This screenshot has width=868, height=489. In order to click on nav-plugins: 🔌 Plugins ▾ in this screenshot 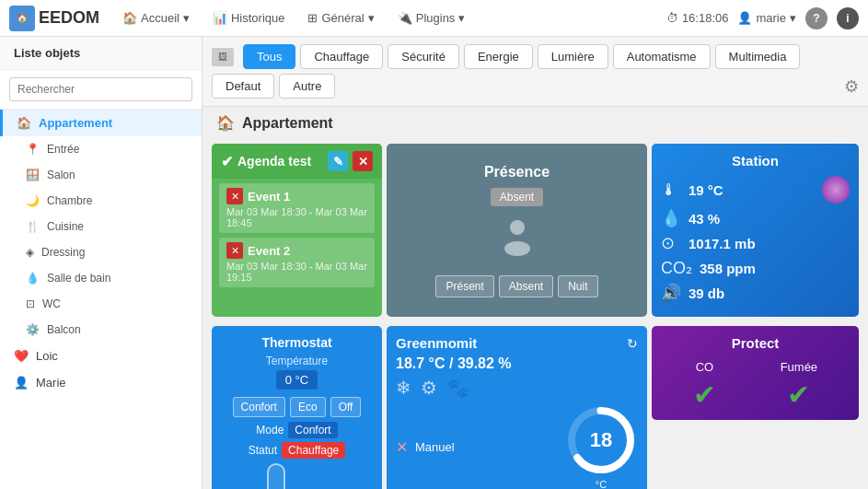, I will do `click(432, 18)`.